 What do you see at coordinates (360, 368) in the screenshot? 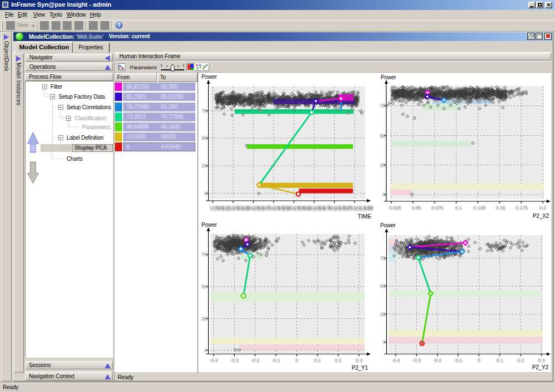
I see `svg-text: P2_Y1` at bounding box center [360, 368].